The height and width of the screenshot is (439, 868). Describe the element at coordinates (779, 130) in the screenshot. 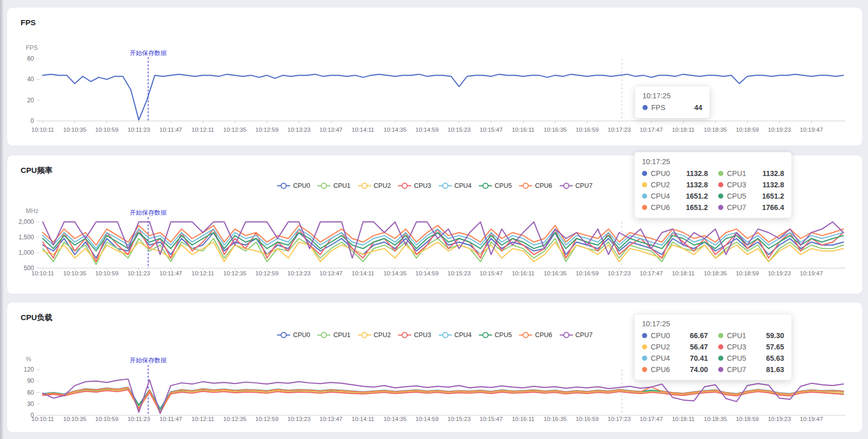

I see `x-tick-label: 10:19:23` at that location.